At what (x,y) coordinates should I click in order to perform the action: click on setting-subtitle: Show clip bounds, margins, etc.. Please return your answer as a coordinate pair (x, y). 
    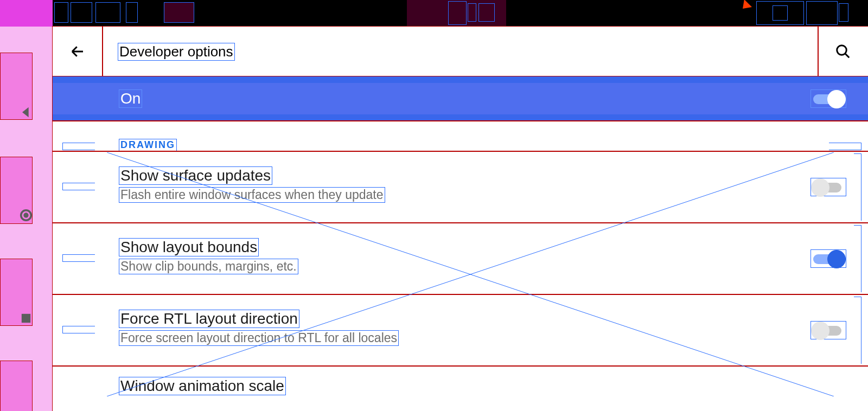
    Looking at the image, I should click on (208, 267).